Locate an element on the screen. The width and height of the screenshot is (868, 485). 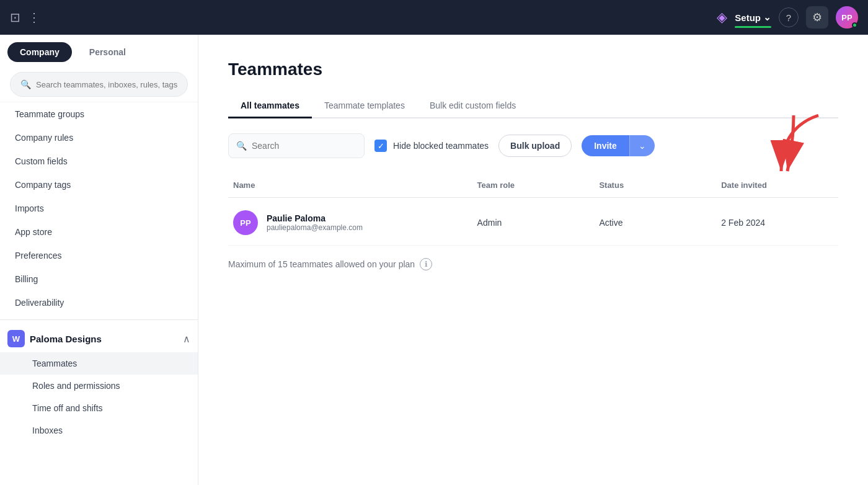
invite-button-group: Invite ⌄ is located at coordinates (618, 146).